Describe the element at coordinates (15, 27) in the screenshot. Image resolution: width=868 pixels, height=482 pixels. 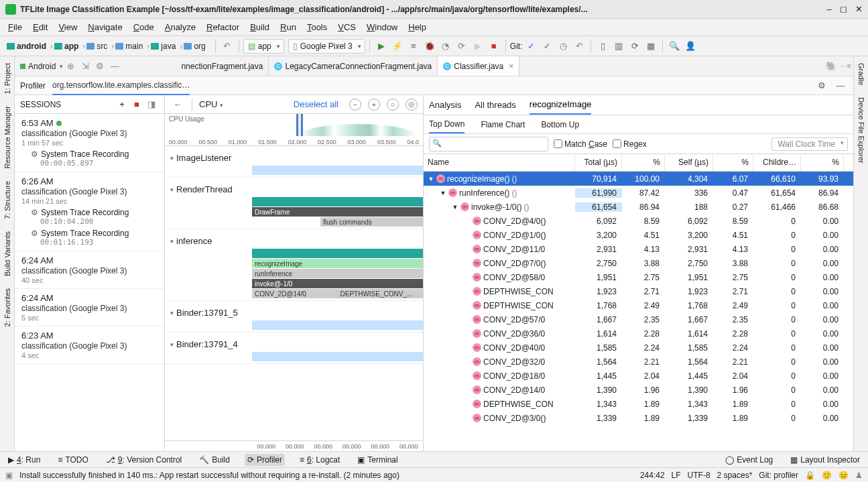
I see `menu-file: File` at that location.